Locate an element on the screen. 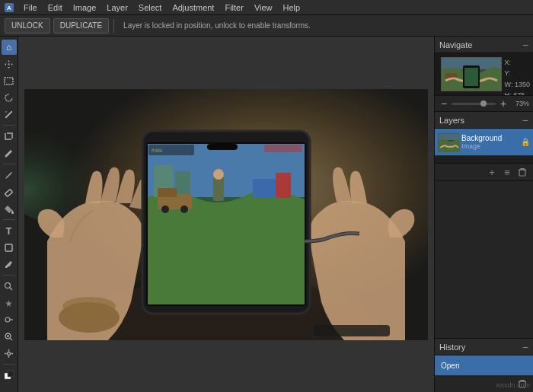 This screenshot has width=533, height=392. history-row-open: Open is located at coordinates (484, 365).